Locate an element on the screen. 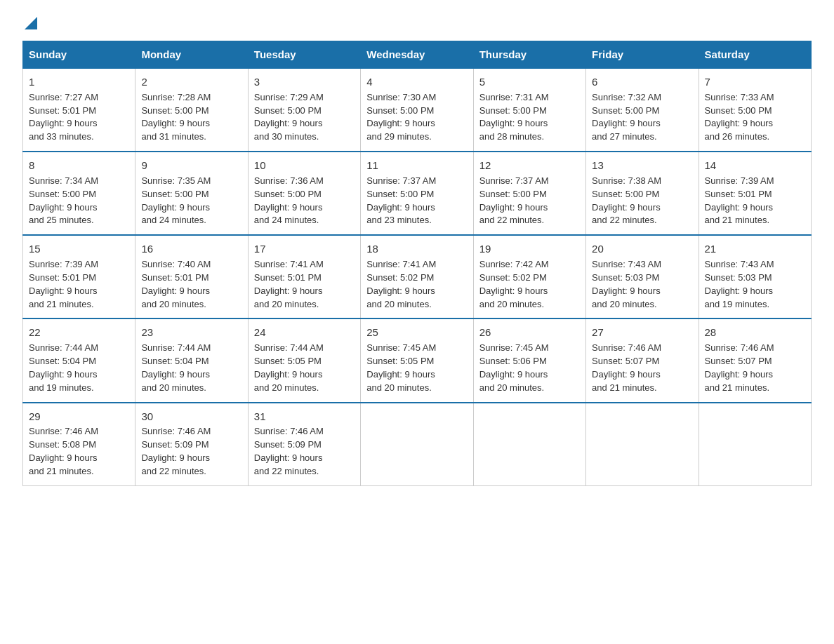 The image size is (834, 644). day-number: 11 is located at coordinates (417, 166).